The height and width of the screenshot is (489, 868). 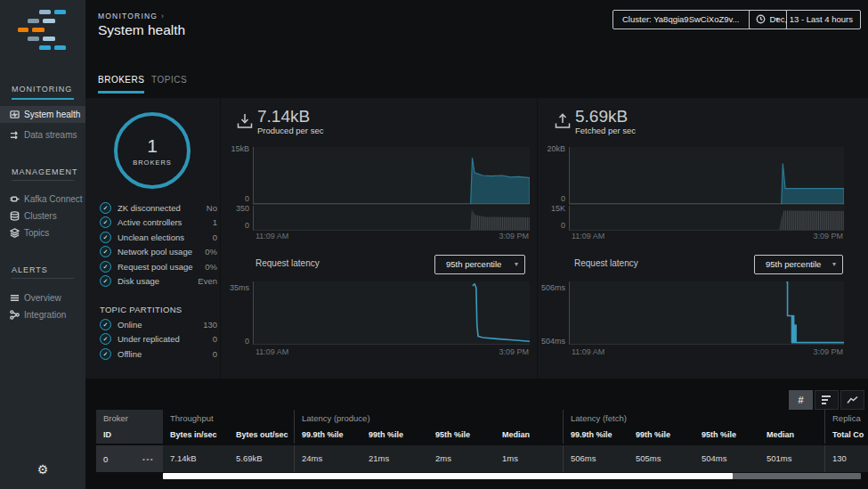 What do you see at coordinates (121, 84) in the screenshot?
I see `tab-brokers: BROKERS` at bounding box center [121, 84].